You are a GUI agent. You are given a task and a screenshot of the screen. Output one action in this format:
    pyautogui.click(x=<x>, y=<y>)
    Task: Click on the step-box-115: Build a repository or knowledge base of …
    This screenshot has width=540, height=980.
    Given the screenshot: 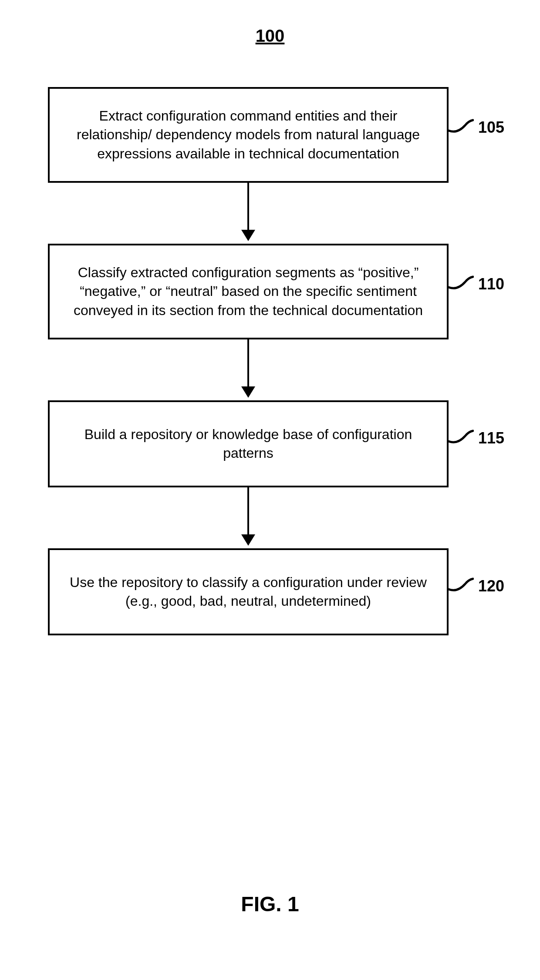 What is the action you would take?
    pyautogui.click(x=248, y=444)
    